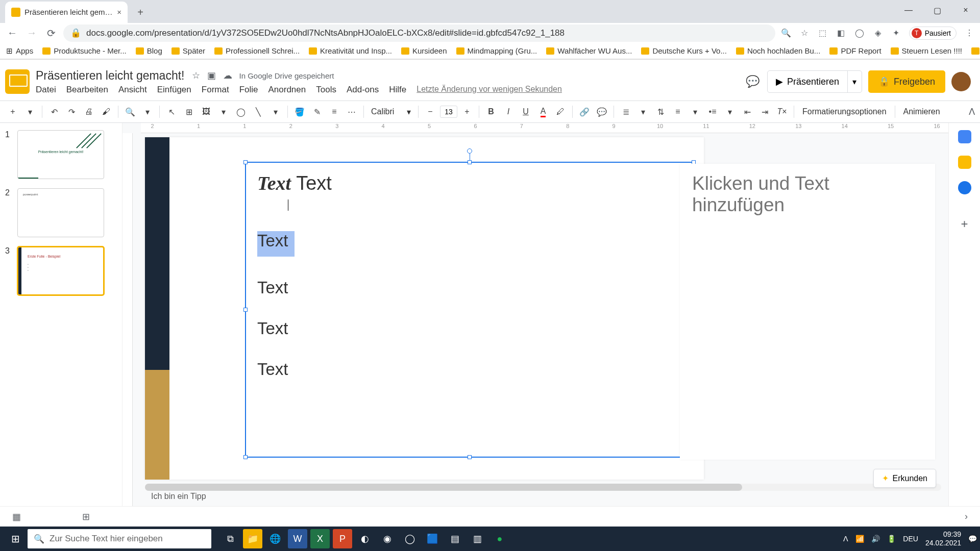  What do you see at coordinates (188, 51) in the screenshot?
I see `bookmark-item: Später` at bounding box center [188, 51].